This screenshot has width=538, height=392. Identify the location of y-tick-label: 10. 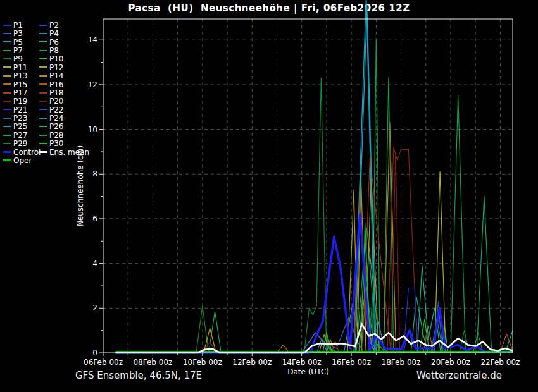
(92, 130).